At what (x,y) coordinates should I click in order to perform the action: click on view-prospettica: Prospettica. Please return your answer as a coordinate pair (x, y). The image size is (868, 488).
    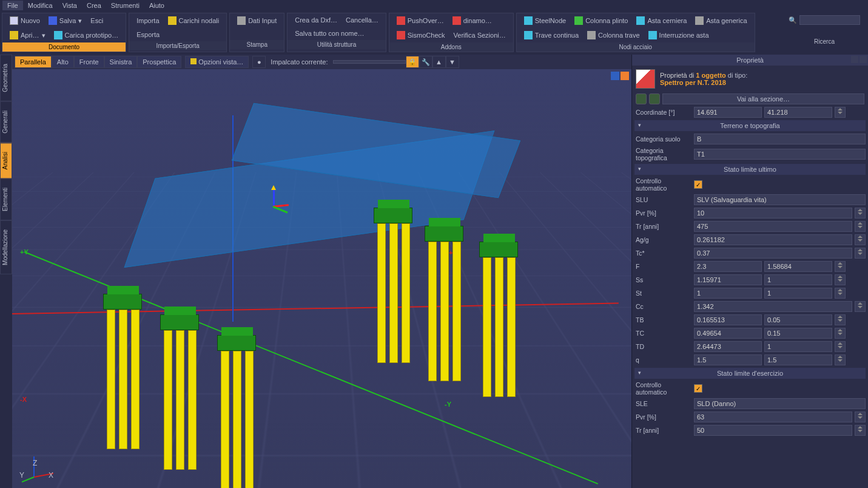
    Looking at the image, I should click on (159, 62).